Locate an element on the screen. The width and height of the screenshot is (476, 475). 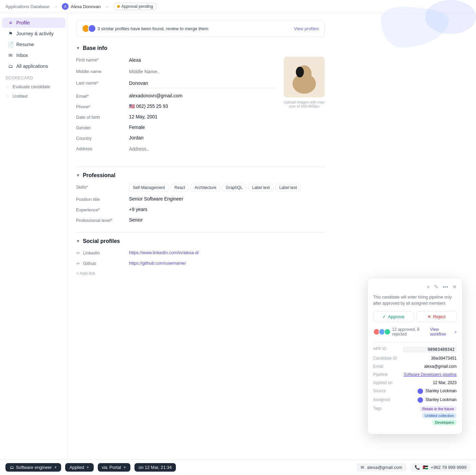
first-name-input is located at coordinates (202, 60).